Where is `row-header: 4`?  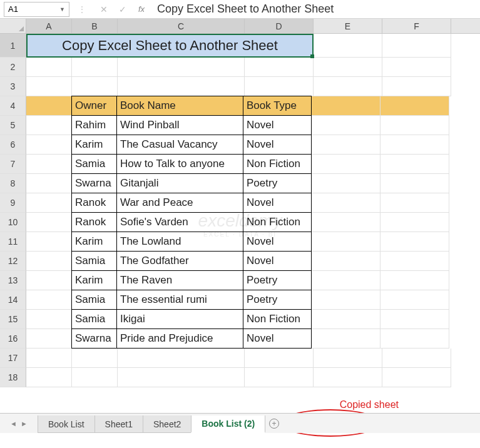 row-header: 4 is located at coordinates (13, 106).